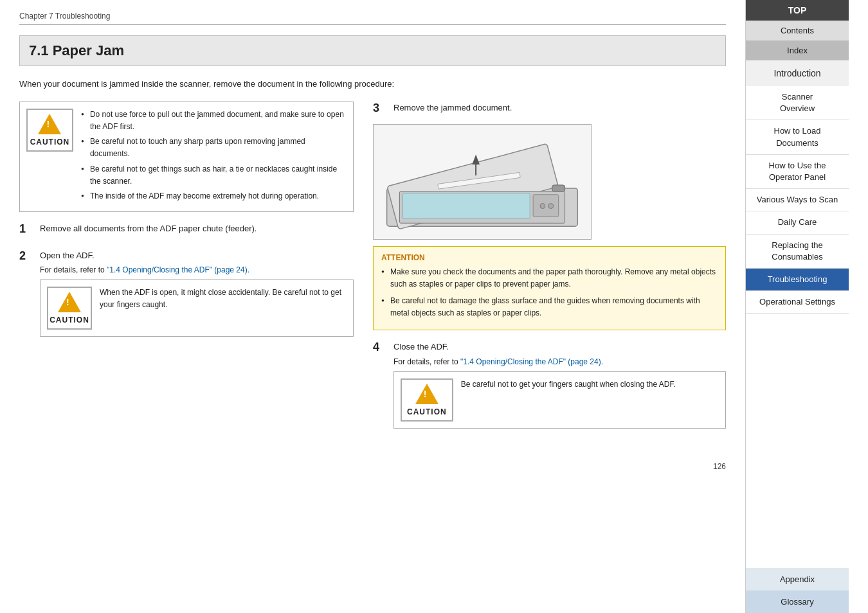  Describe the element at coordinates (797, 222) in the screenshot. I see `sidebar-item-daily-care: Daily Care` at that location.